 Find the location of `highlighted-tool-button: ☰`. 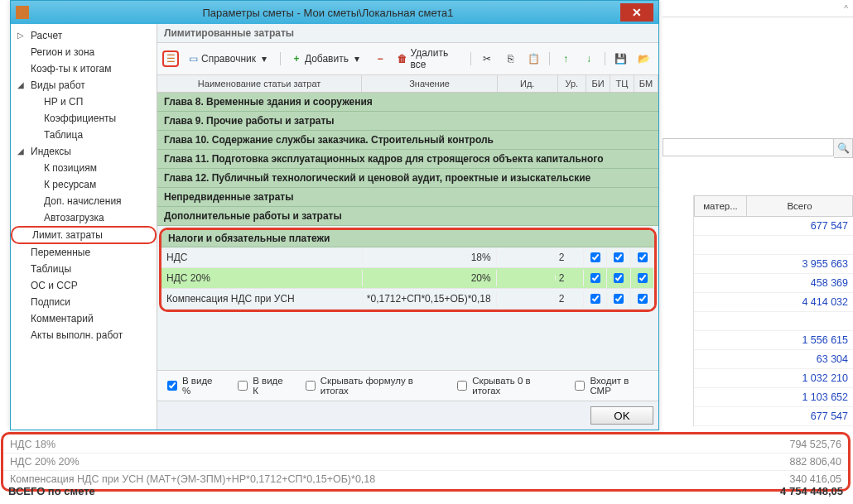

highlighted-tool-button: ☰ is located at coordinates (171, 59).